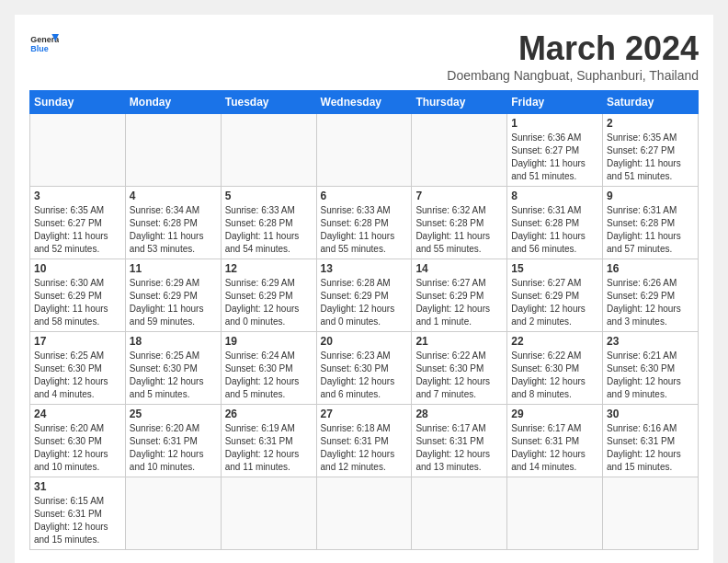 The width and height of the screenshot is (728, 563). Describe the element at coordinates (364, 442) in the screenshot. I see `calendar-row: 24Sunrise: 6:20 AM Sunset: 6:30 PM Dayli…` at that location.